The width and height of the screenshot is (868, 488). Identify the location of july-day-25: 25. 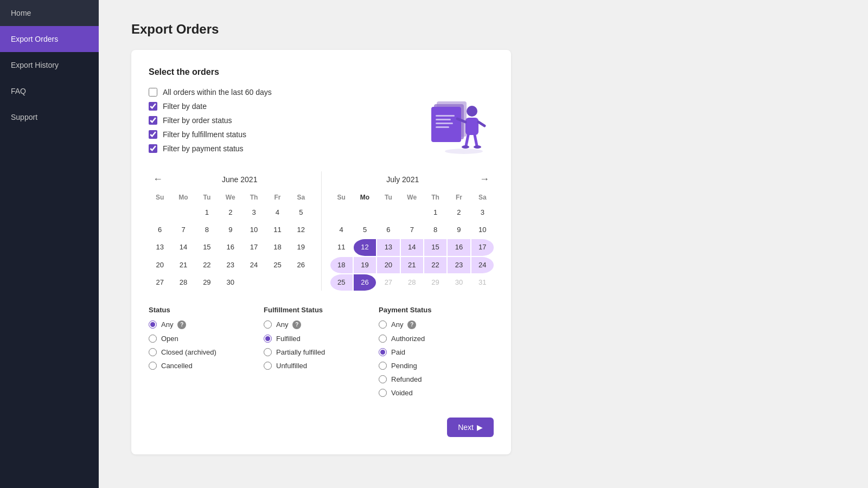
(342, 282).